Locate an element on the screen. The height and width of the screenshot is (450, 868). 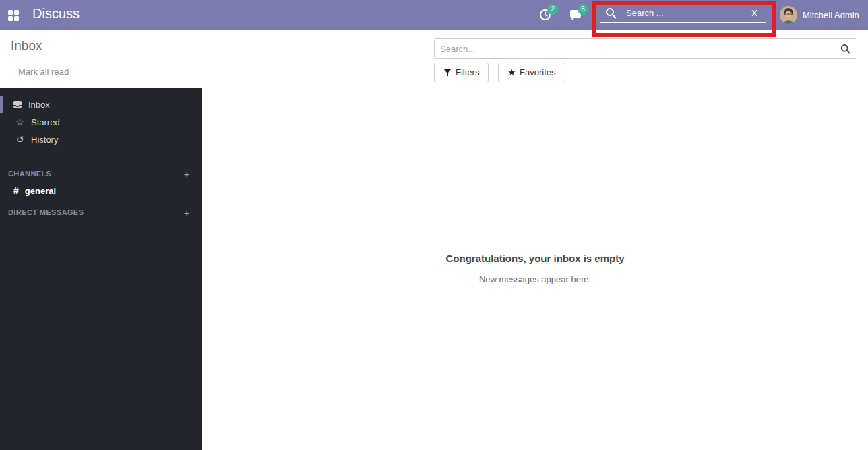
sidebar-item-history: ↺ History is located at coordinates (101, 139).